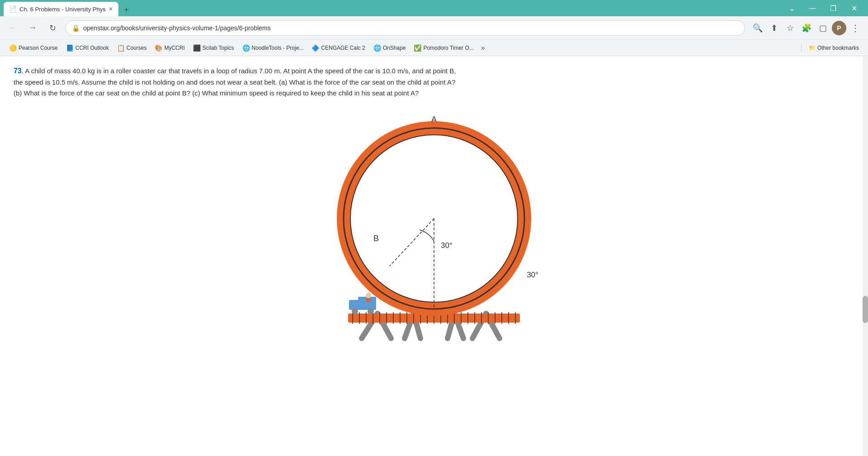 This screenshot has width=868, height=456. What do you see at coordinates (13, 9) in the screenshot?
I see `tab-favicon: 📄` at bounding box center [13, 9].